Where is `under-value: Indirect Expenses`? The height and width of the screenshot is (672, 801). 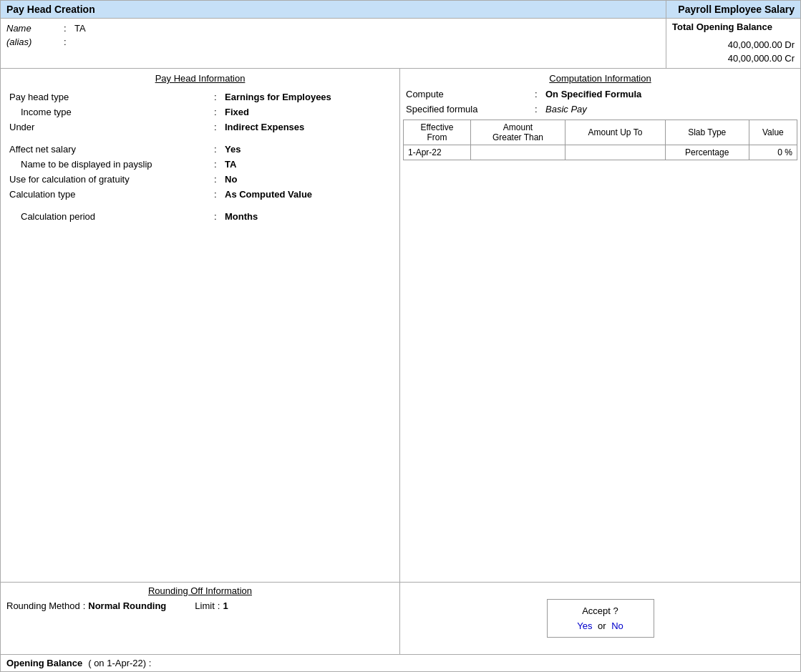
under-value: Indirect Expenses is located at coordinates (265, 127).